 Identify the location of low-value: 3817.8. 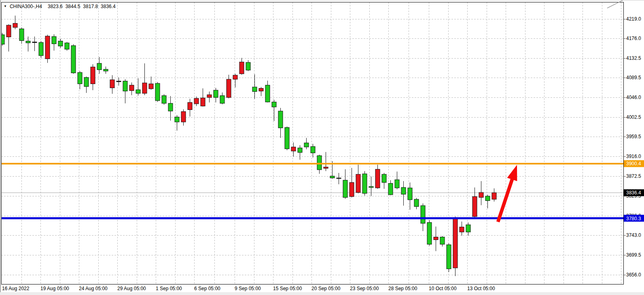
(91, 6).